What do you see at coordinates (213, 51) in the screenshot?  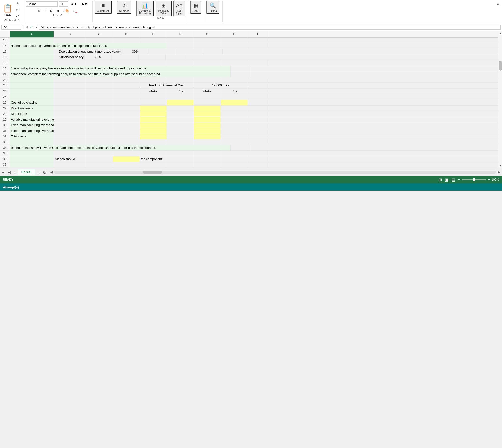 I see `cell-i17` at bounding box center [213, 51].